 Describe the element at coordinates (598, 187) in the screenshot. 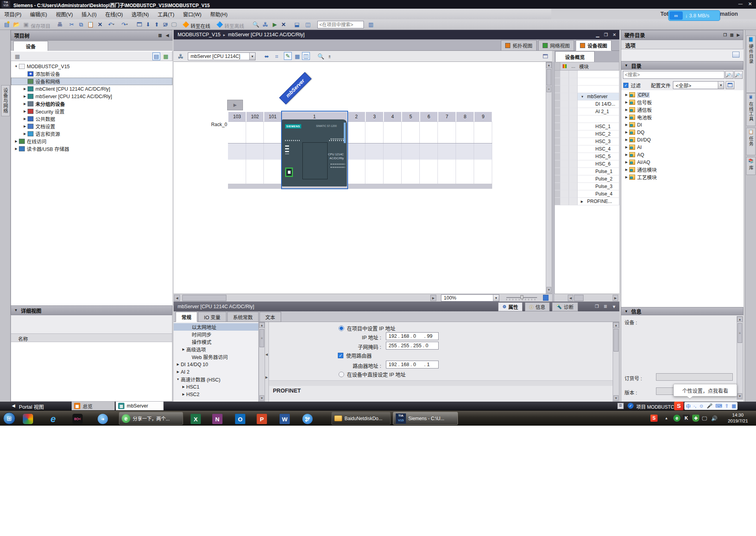

I see `ov-module-cell: Pulse_3` at that location.